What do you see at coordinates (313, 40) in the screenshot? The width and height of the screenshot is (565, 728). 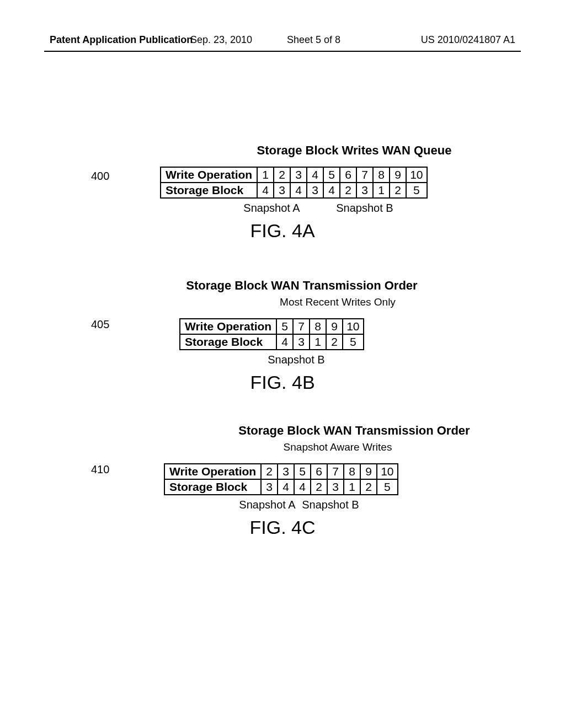 I see `header-sheet: Sheet 5 of 8` at bounding box center [313, 40].